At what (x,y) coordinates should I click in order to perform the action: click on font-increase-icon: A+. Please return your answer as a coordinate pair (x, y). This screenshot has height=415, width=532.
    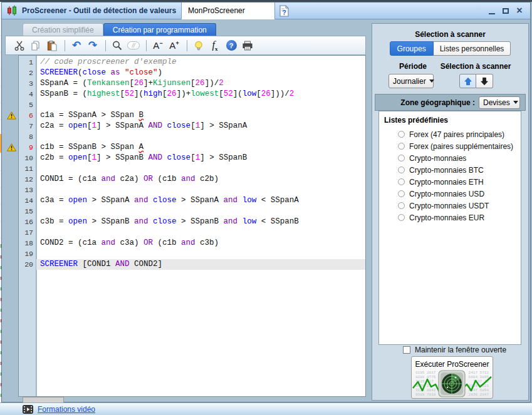
    Looking at the image, I should click on (174, 46).